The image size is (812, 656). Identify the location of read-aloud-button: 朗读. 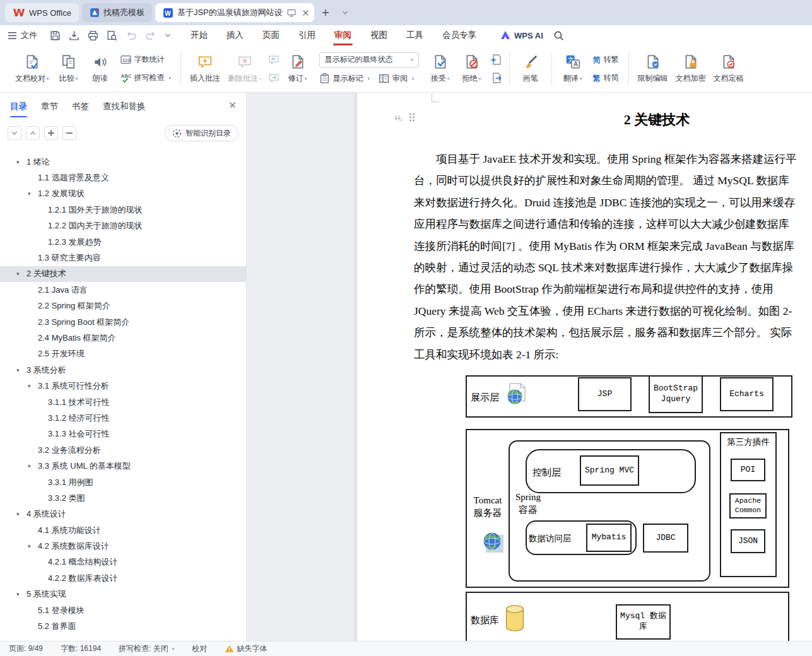
(100, 69).